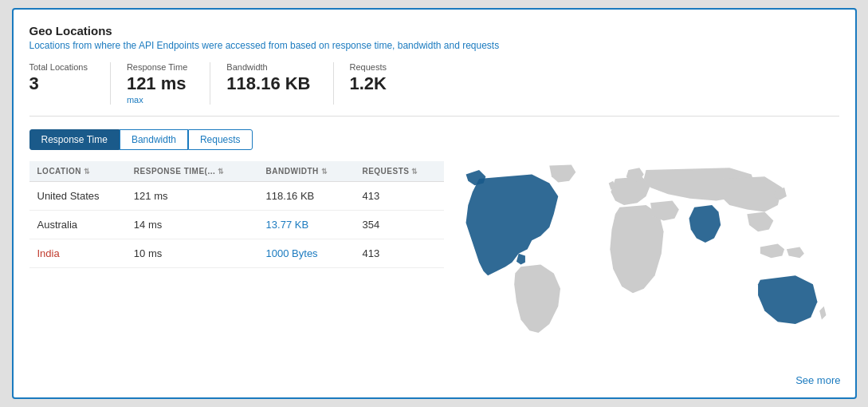  Describe the element at coordinates (154, 140) in the screenshot. I see `tab-bandwidth: Bandwidth` at that location.